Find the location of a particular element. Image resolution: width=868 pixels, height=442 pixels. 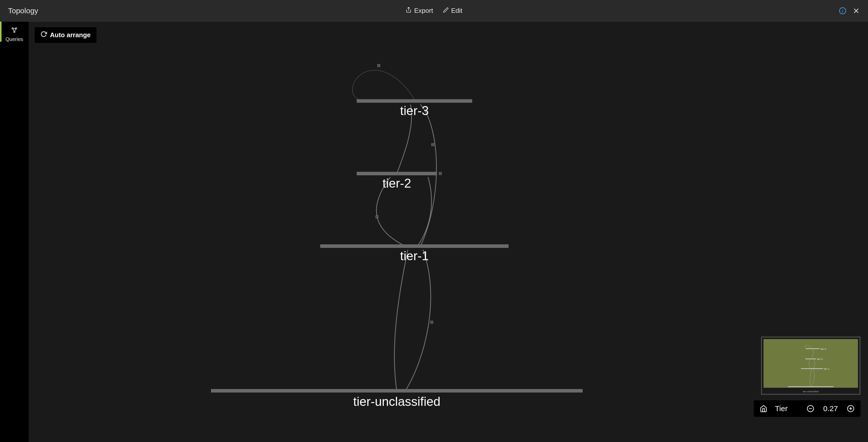

svg-text: tier-1 is located at coordinates (827, 369).